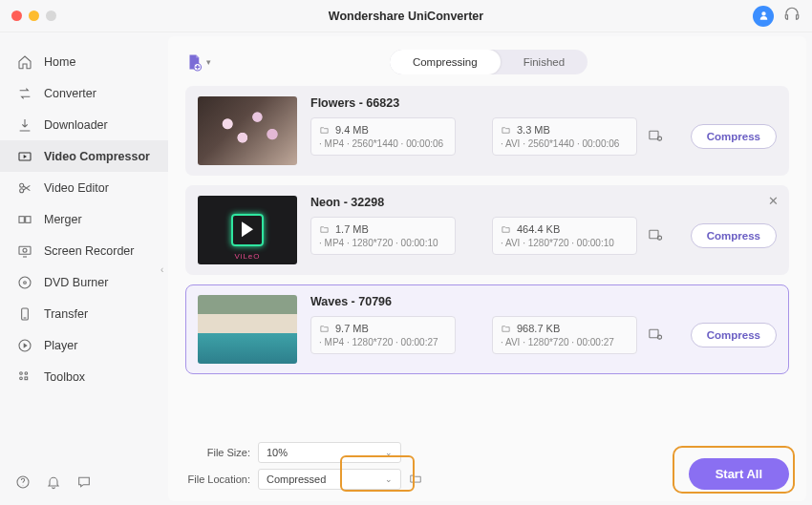  What do you see at coordinates (66, 314) in the screenshot?
I see `sidebar-label: Transfer` at bounding box center [66, 314].